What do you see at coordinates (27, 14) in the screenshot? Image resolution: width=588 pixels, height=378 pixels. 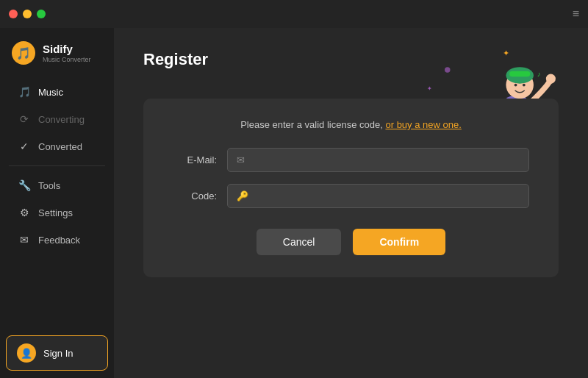 I see `minimize-button` at bounding box center [27, 14].